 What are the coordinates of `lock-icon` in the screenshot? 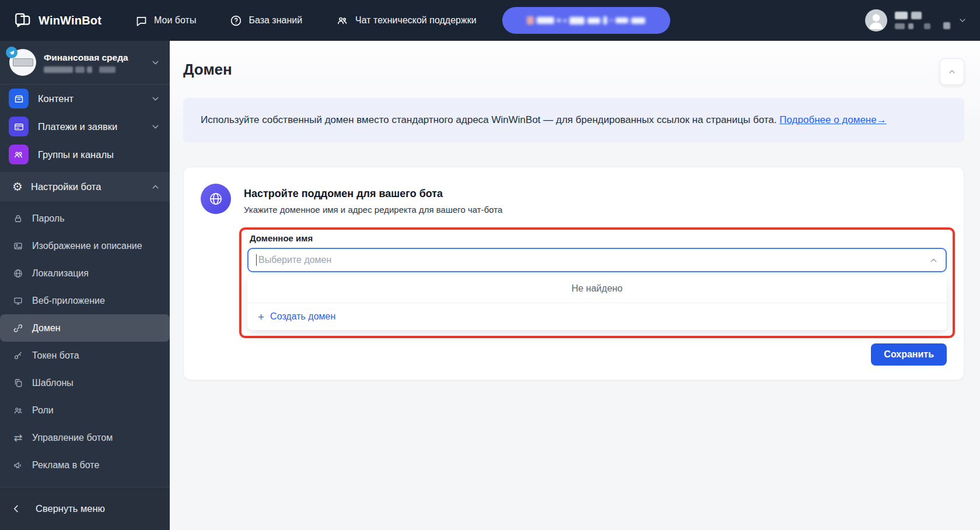 It's located at (18, 219).